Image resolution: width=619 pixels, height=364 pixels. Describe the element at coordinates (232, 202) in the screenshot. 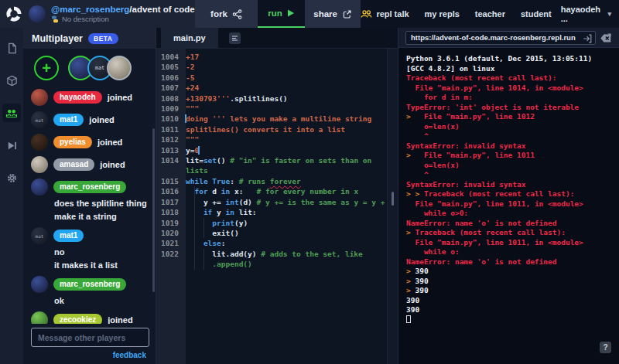

I see `token-b: int` at that location.